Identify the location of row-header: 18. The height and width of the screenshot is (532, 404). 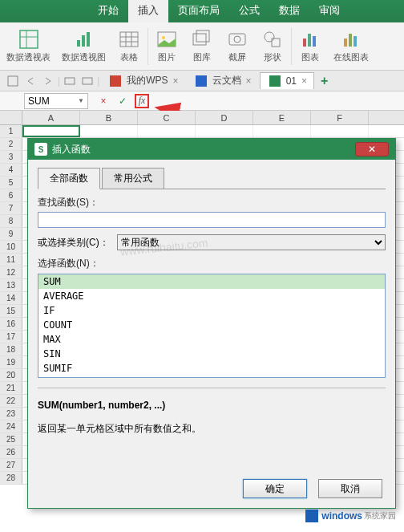
(11, 350).